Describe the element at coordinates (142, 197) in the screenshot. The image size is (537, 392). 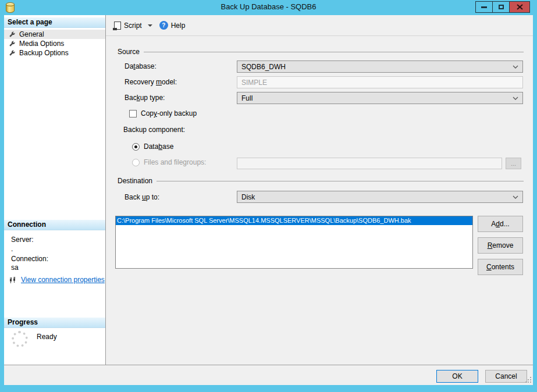
I see `back-up-to-label: Back up to:` at that location.